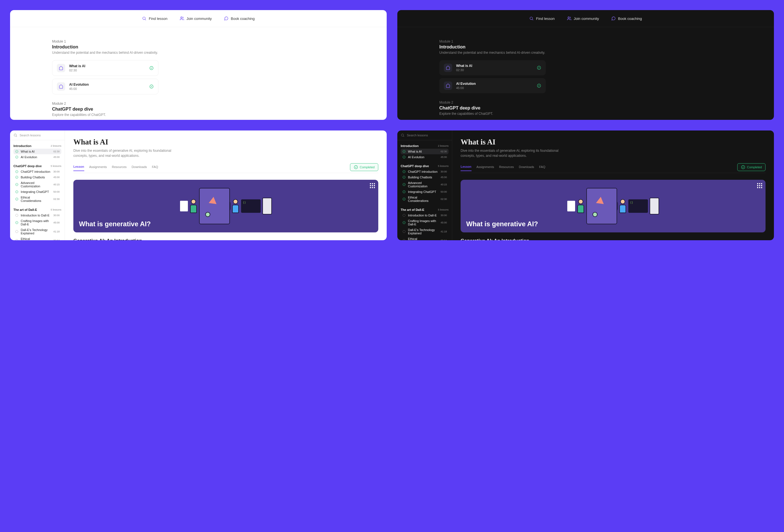 This screenshot has width=784, height=532. Describe the element at coordinates (57, 172) in the screenshot. I see `sidebar-item-duration: 30:00` at that location.